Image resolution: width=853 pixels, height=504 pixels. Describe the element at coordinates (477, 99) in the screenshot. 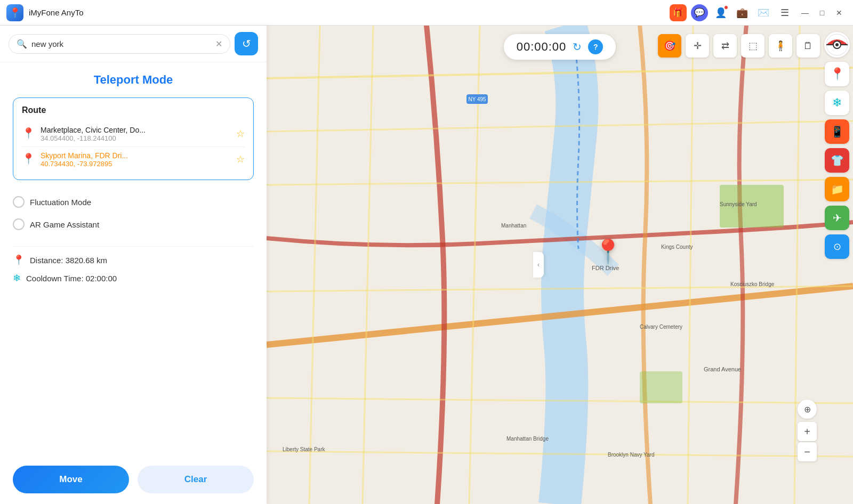

I see `svg-text: NY 495` at that location.